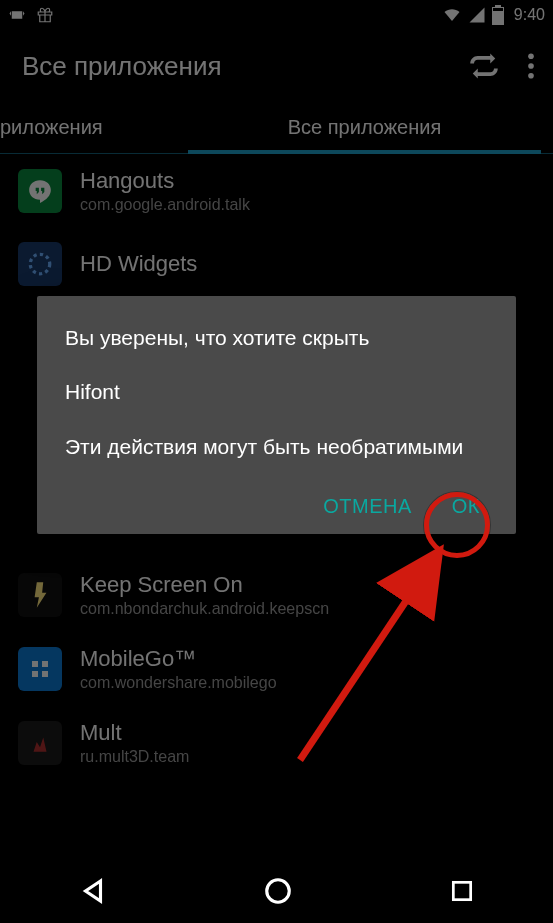 The height and width of the screenshot is (923, 553). I want to click on ok-button: ОК, so click(466, 506).